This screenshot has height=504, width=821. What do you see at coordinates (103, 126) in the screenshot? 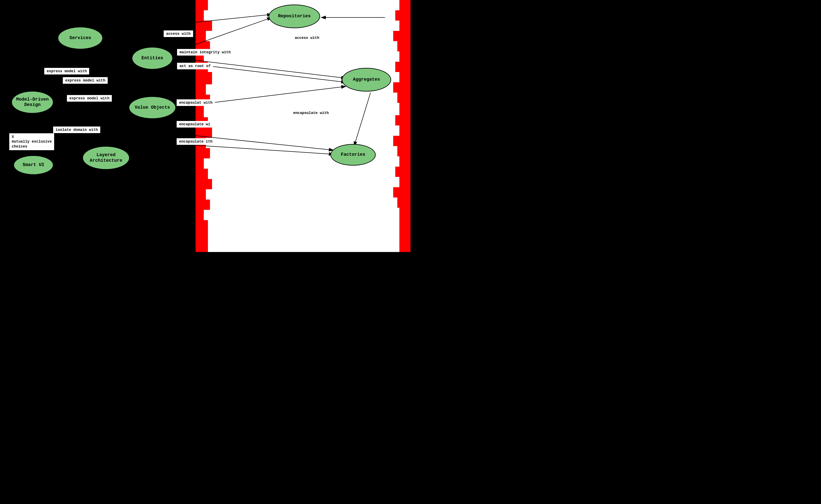
I see `left-panel` at bounding box center [103, 126].